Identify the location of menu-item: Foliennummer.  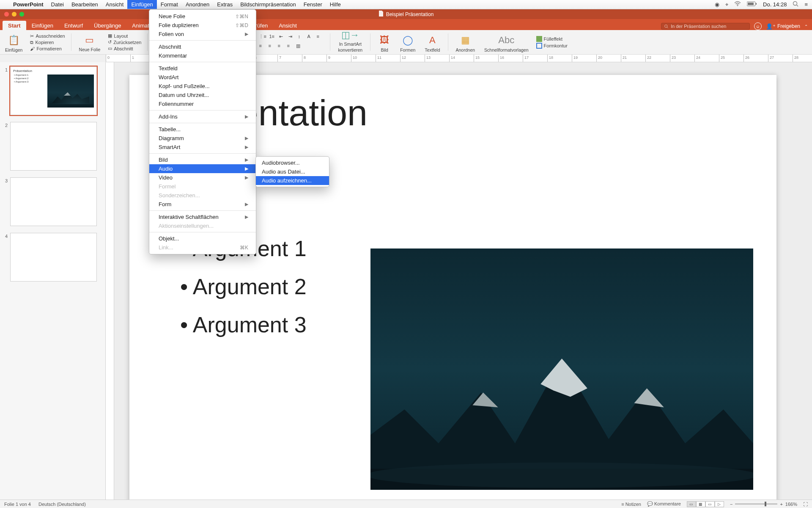
(203, 104).